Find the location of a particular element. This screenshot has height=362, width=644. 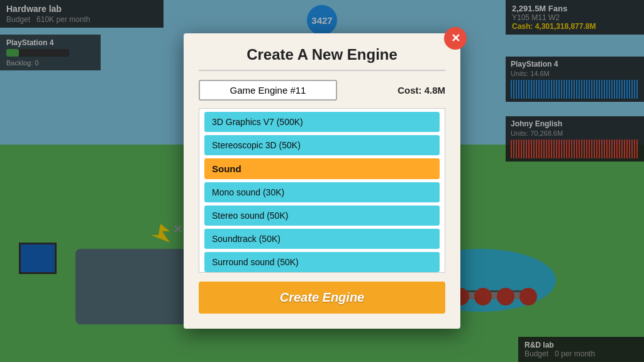

feature-section-header: Sound is located at coordinates (322, 168).